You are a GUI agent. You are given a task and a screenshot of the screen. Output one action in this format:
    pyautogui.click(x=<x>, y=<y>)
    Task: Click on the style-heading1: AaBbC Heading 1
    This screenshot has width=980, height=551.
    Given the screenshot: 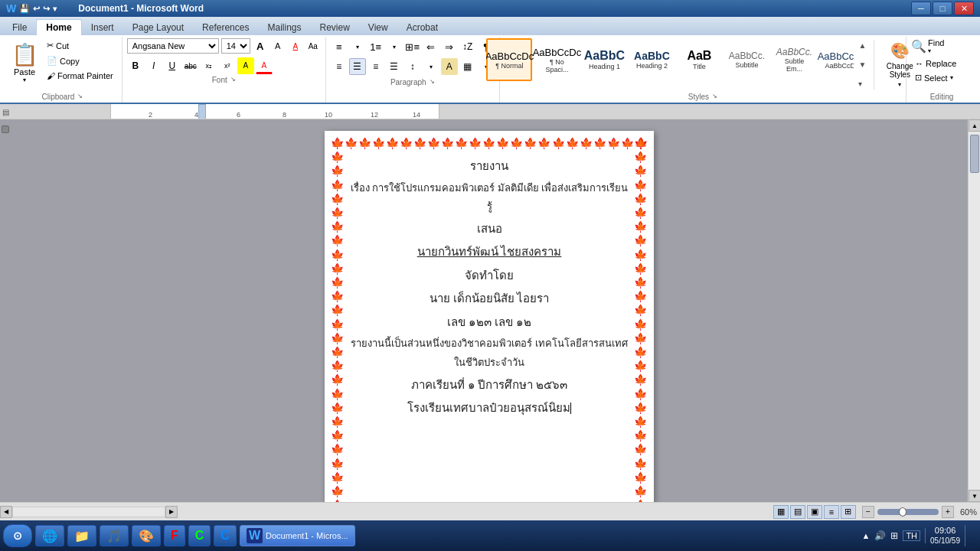 What is the action you would take?
    pyautogui.click(x=604, y=60)
    